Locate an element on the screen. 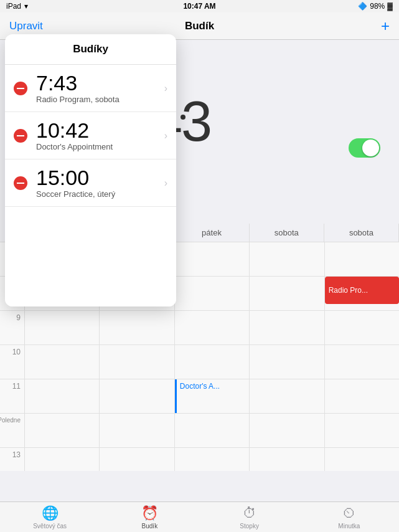 This screenshot has height=532, width=399. alarm-time-3: 15:00 is located at coordinates (98, 178).